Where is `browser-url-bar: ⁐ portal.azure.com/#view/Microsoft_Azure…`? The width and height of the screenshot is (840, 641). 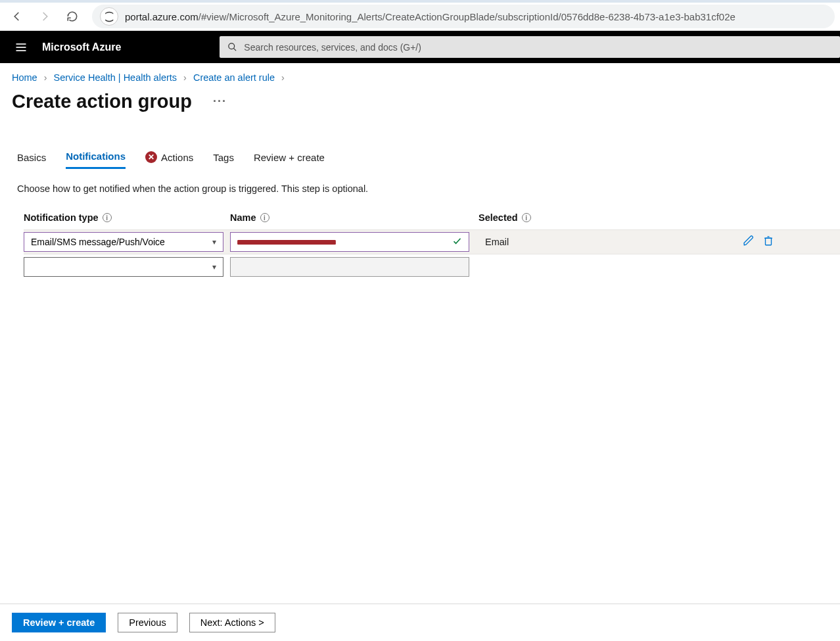
browser-url-bar: ⁐ portal.azure.com/#view/Microsoft_Azure… is located at coordinates (463, 16).